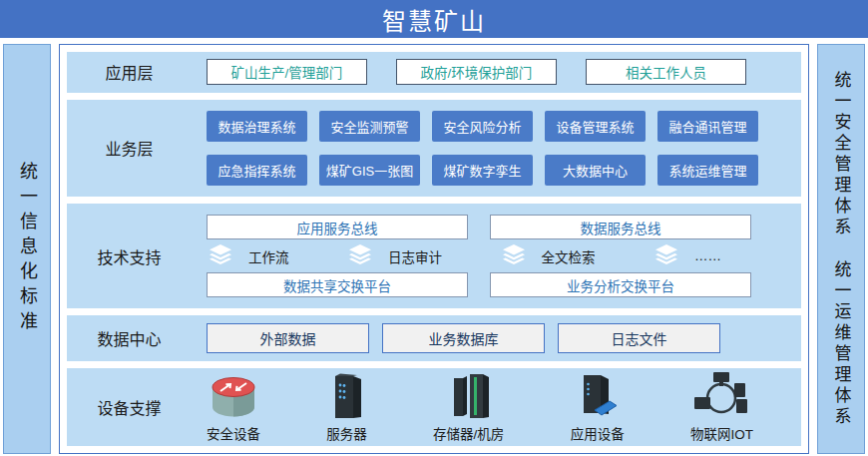  What do you see at coordinates (497, 148) in the screenshot?
I see `layer-business-content: 数据治理系统 安全监测预警 安全风险分析 设备管理系统 融合通讯管理 应急指挥系…` at bounding box center [497, 148].